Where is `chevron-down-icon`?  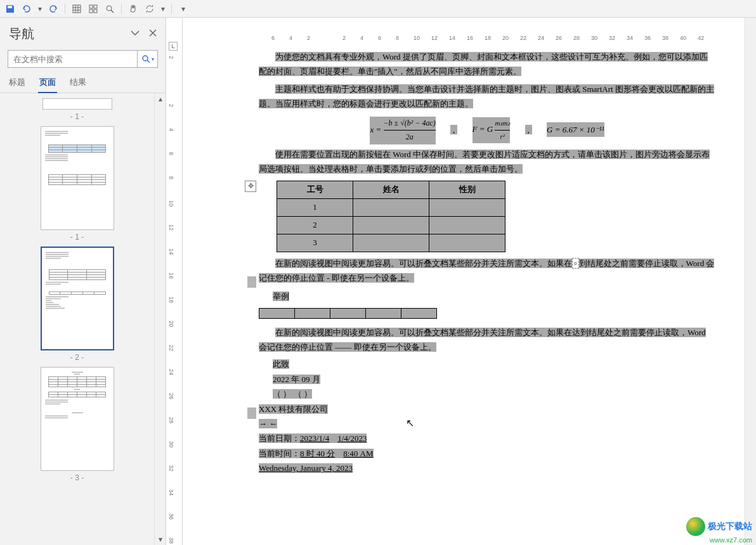
chevron-down-icon is located at coordinates (135, 34).